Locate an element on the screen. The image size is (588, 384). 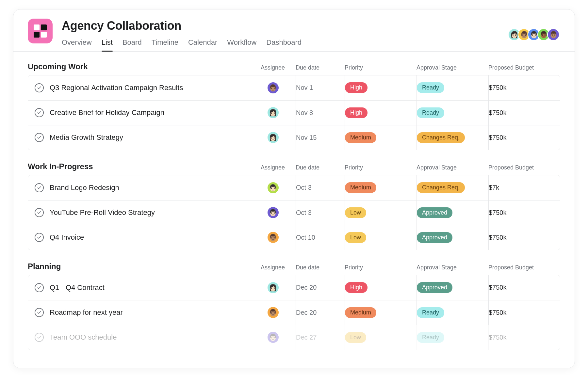
table-row: Q3 Regional Activation Campaign Results👨… is located at coordinates (294, 88).